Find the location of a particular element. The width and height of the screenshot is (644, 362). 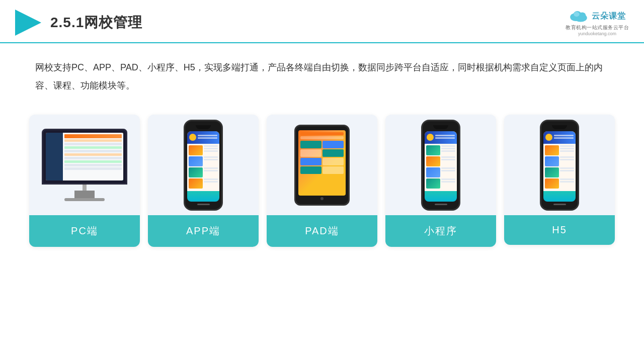

card-h5-image is located at coordinates (559, 165).